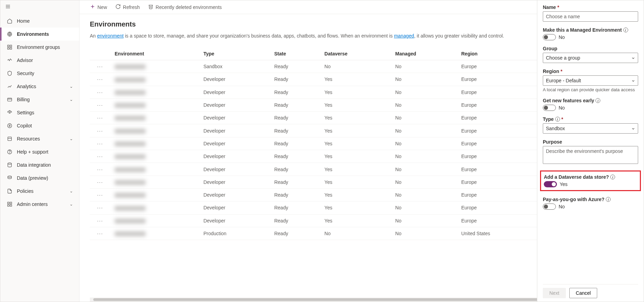 The width and height of the screenshot is (644, 302). What do you see at coordinates (424, 54) in the screenshot?
I see `col-managed: Managed` at bounding box center [424, 54].